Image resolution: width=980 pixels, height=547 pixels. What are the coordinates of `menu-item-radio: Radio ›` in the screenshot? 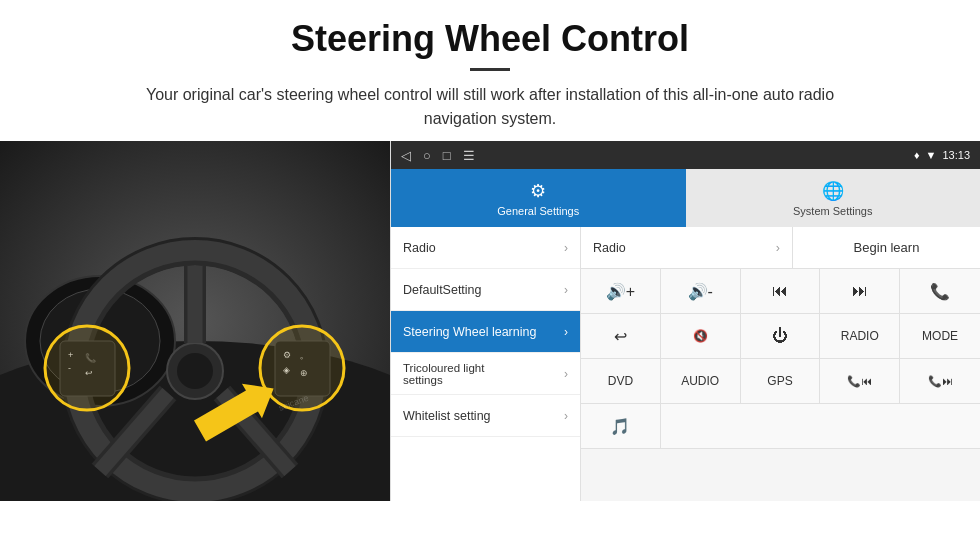 It's located at (486, 248).